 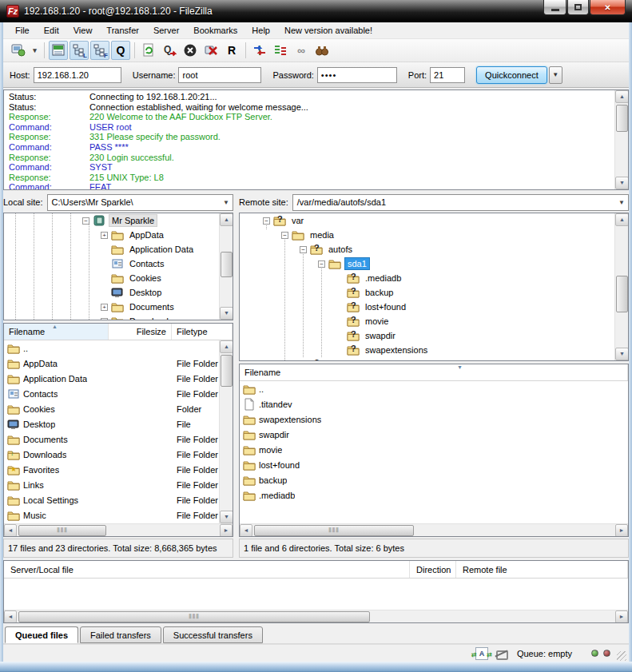 I want to click on username-input, so click(x=220, y=75).